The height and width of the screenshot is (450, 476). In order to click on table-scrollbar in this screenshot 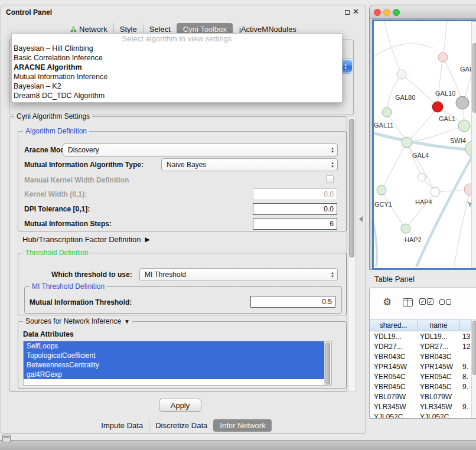, I will do `click(474, 369)`.